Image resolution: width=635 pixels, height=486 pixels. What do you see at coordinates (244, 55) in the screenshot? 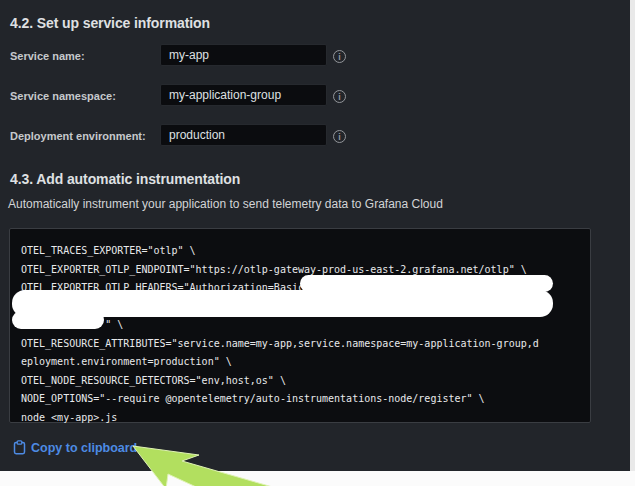
I see `service-name-input` at bounding box center [244, 55].